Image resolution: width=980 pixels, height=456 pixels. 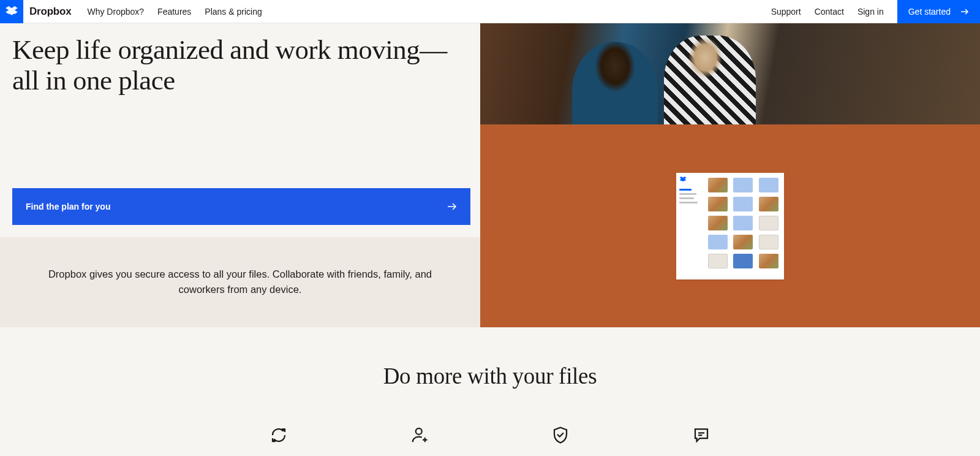 I want to click on app-mockup, so click(x=730, y=226).